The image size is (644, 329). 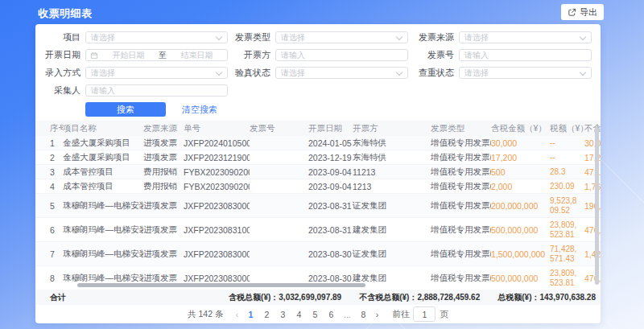 What do you see at coordinates (156, 37) in the screenshot?
I see `project-select` at bounding box center [156, 37].